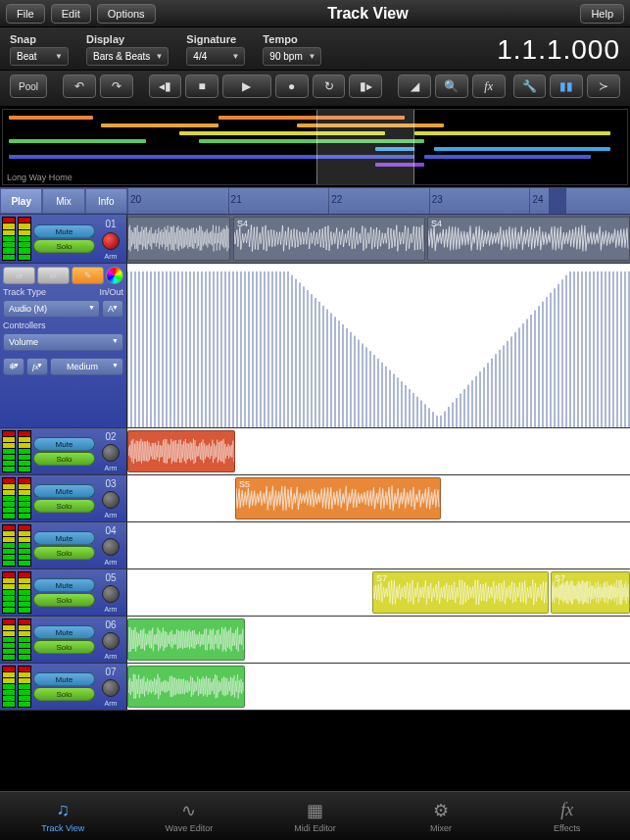  Describe the element at coordinates (117, 86) in the screenshot. I see `redo-button: ↷` at that location.